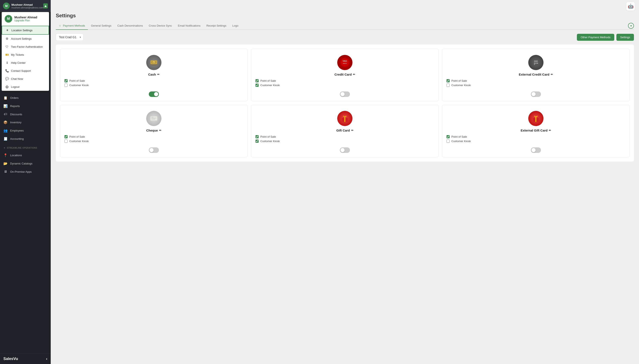  Describe the element at coordinates (7, 46) in the screenshot. I see `two-factor-icon: 🛡` at that location.